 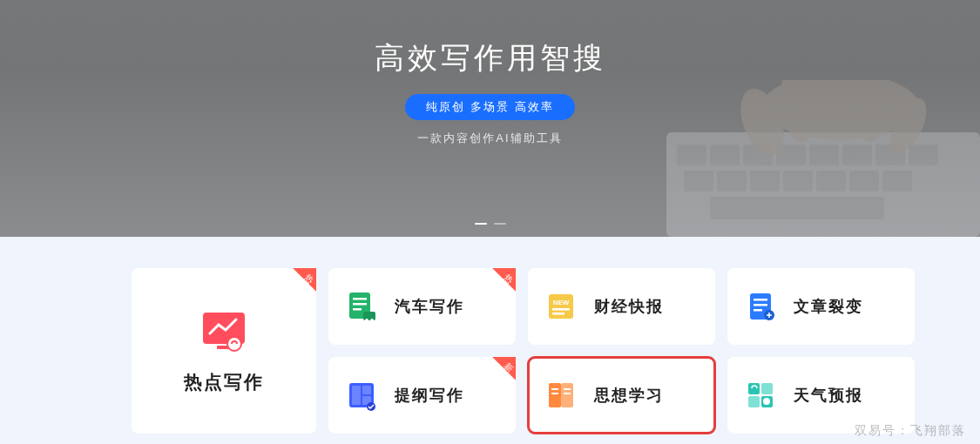 I want to click on card-article-split: 文章裂变, so click(x=821, y=306).